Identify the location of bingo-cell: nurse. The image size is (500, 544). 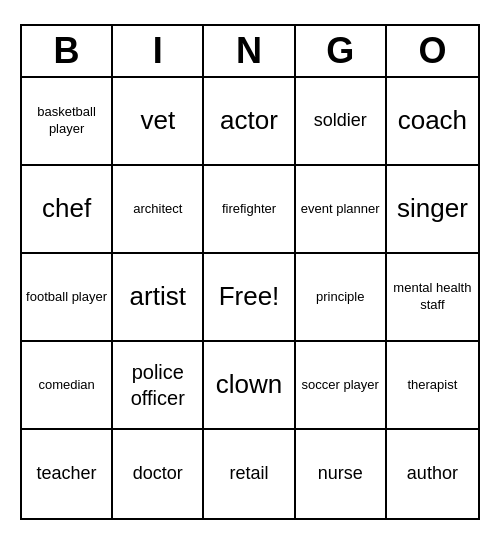
(342, 474).